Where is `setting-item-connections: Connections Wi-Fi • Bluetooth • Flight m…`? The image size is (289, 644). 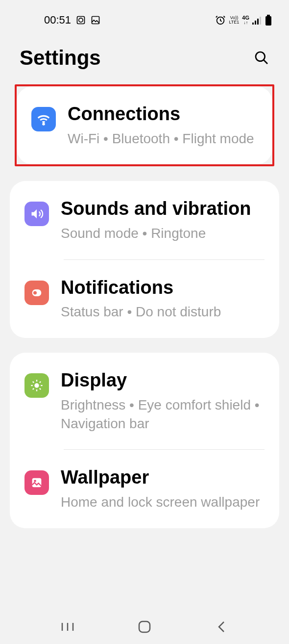 setting-item-connections: Connections Wi-Fi • Bluetooth • Flight m… is located at coordinates (144, 126).